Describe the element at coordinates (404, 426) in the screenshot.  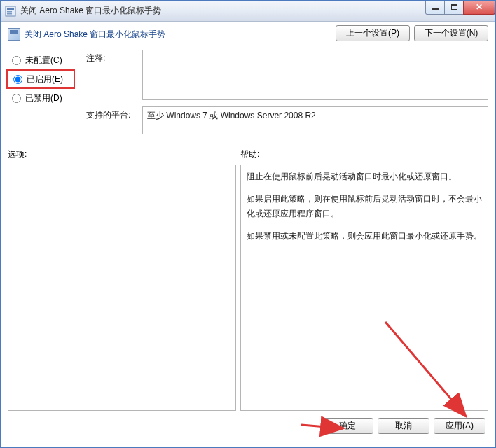
I see `cancel-button: 取消` at that location.